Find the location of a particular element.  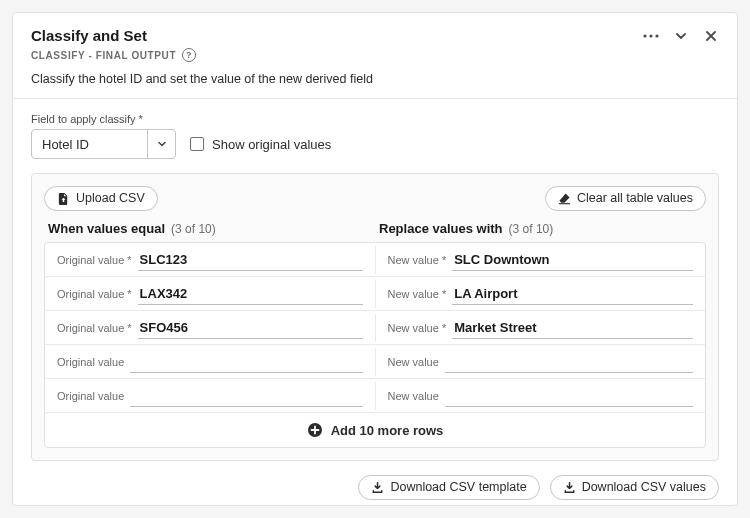

more-icon is located at coordinates (651, 36).